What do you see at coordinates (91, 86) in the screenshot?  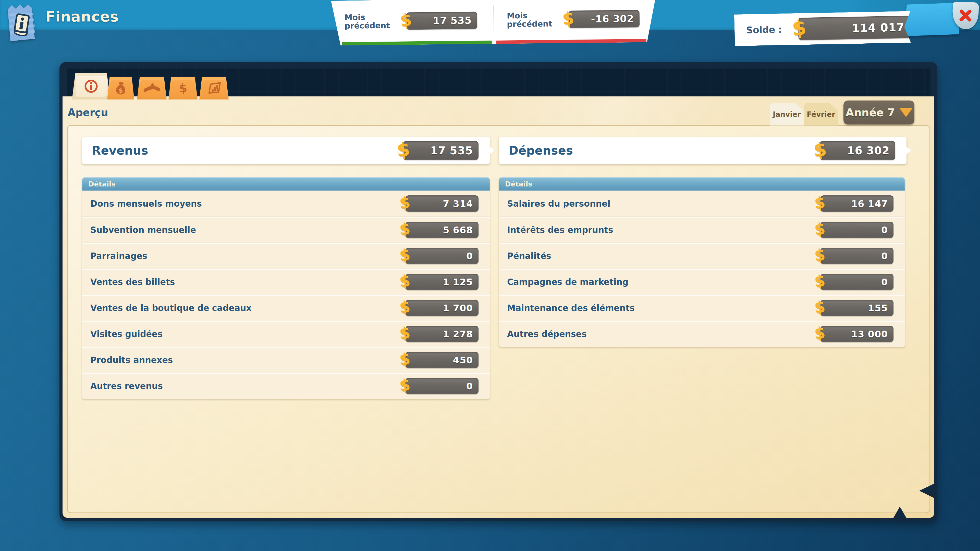 I see `tab-overview-inner` at bounding box center [91, 86].